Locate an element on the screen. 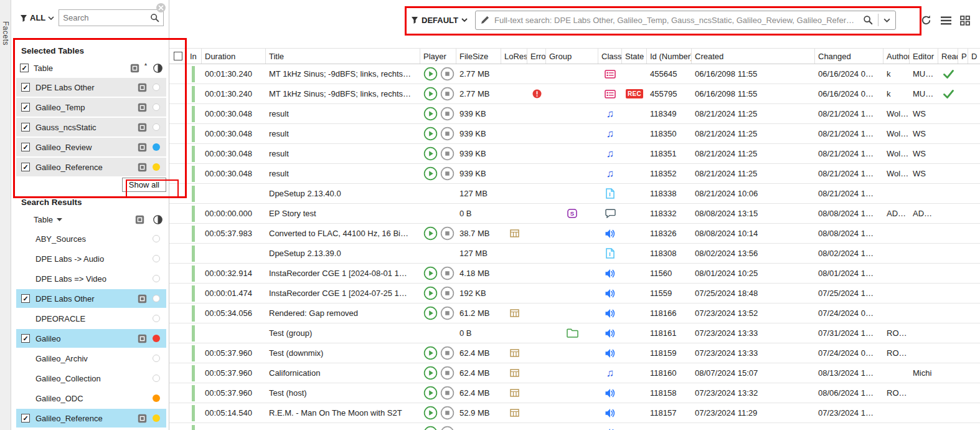 The height and width of the screenshot is (430, 980). list-view-icon is located at coordinates (946, 21).